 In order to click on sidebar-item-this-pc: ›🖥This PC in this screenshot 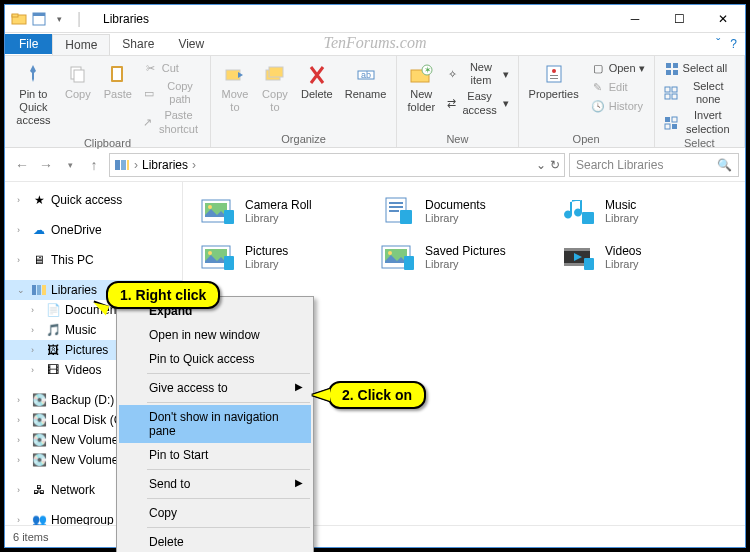, I will do `click(94, 260)`.